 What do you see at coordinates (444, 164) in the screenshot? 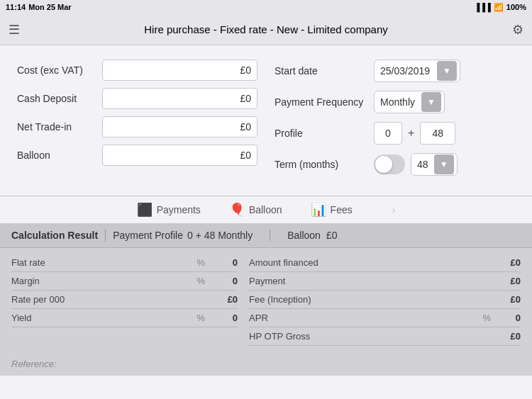
I see `term-arrow: ▼` at bounding box center [444, 164].